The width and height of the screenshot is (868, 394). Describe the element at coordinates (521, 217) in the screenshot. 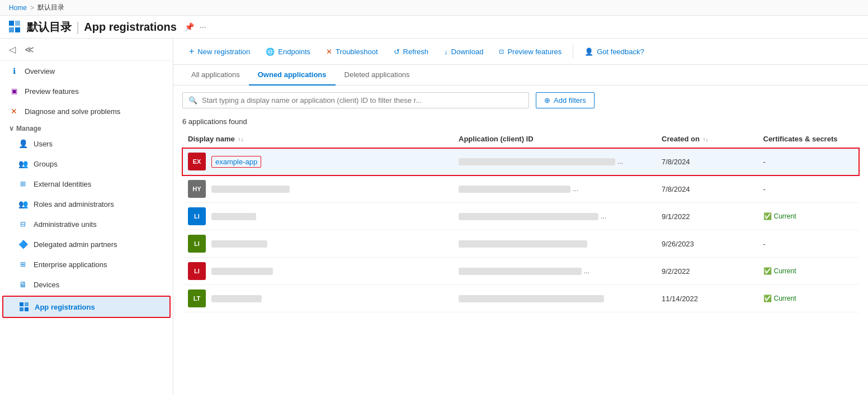

I see `table-row: LI ... 9/1/2022` at that location.